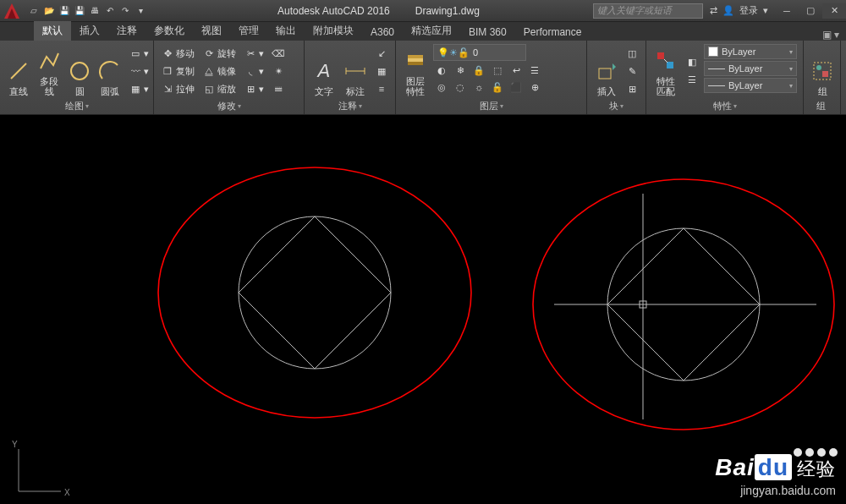  Describe the element at coordinates (278, 53) in the screenshot. I see `erase-button: ⌫` at that location.